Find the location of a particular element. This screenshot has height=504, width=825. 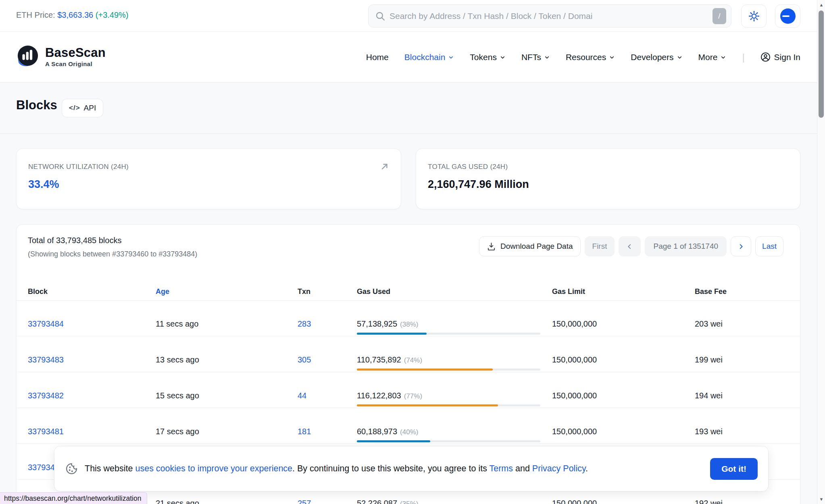

sign-in-label: Sign In is located at coordinates (787, 57).